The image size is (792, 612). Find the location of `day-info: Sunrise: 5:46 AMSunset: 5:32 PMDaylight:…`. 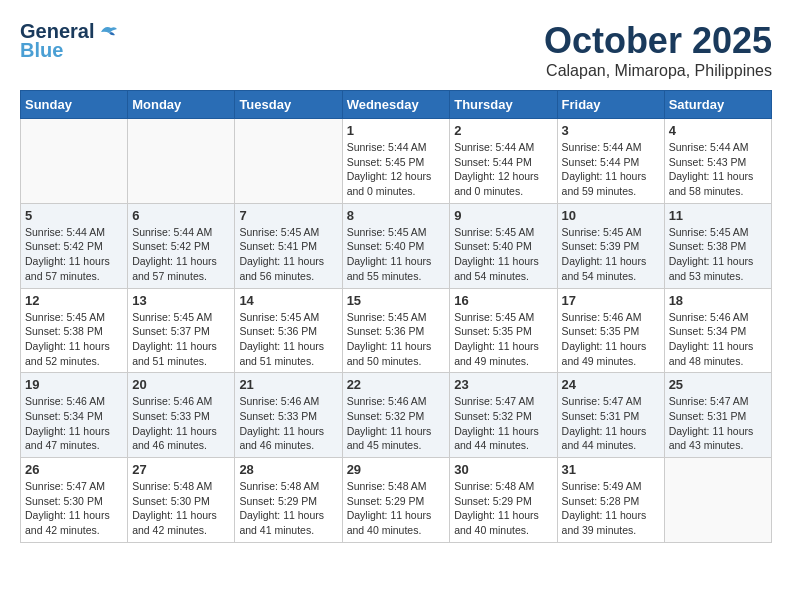

day-info: Sunrise: 5:46 AMSunset: 5:32 PMDaylight:… is located at coordinates (396, 424).